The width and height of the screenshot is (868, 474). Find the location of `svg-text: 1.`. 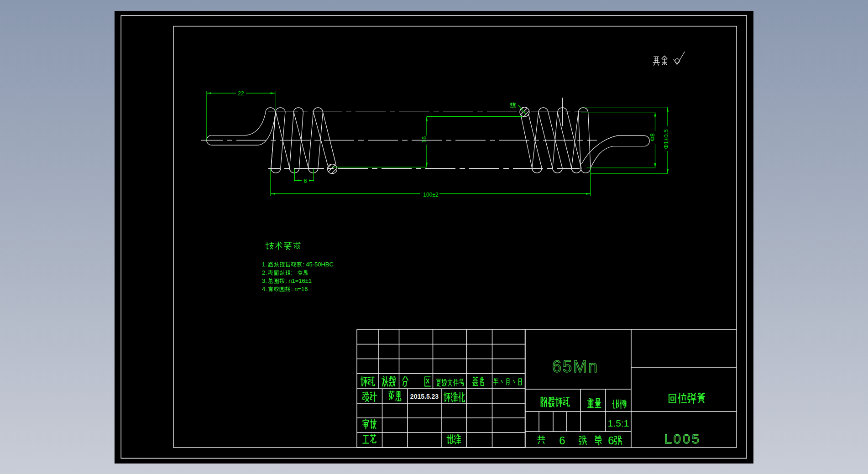

svg-text: 1. is located at coordinates (265, 265).